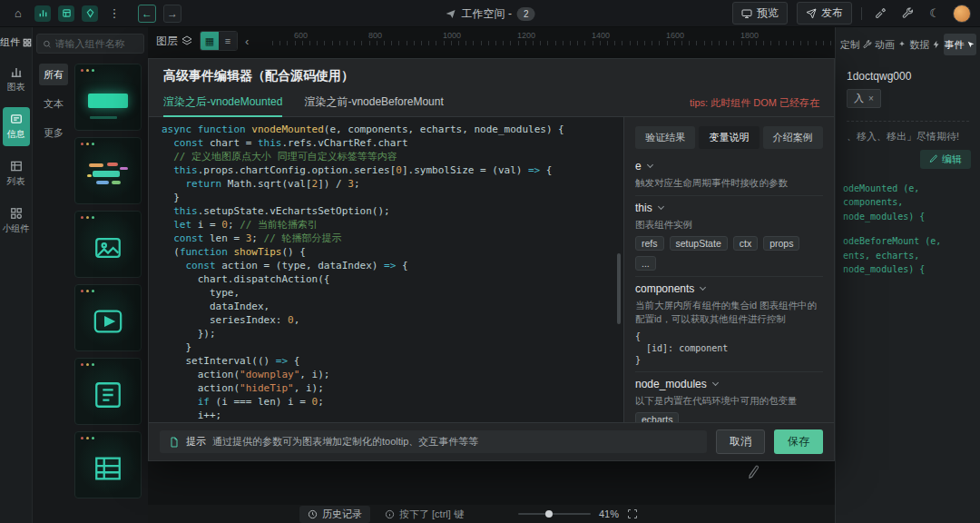 This screenshot has height=523, width=980. What do you see at coordinates (934, 159) in the screenshot?
I see `pencil-icon` at bounding box center [934, 159].